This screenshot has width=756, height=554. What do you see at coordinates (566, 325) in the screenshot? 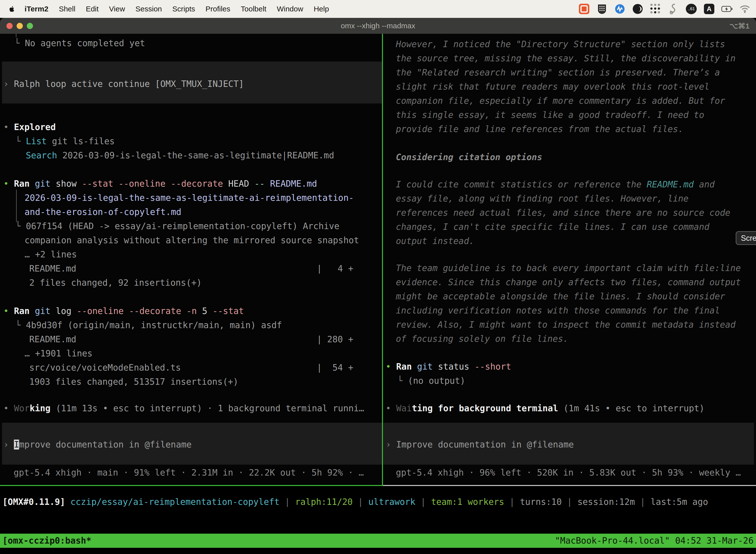
I see `reasoning-p3-l5: review. Also, I might want to inspect th…` at bounding box center [566, 325].